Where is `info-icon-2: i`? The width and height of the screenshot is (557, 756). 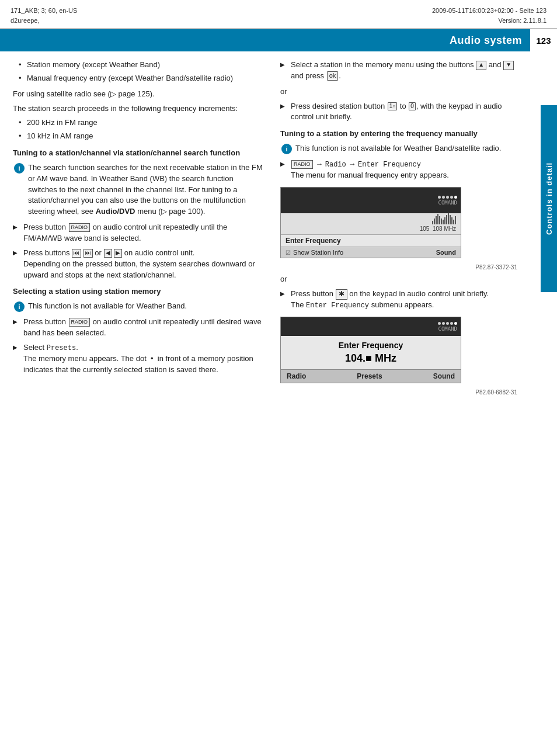 info-icon-2: i is located at coordinates (19, 307).